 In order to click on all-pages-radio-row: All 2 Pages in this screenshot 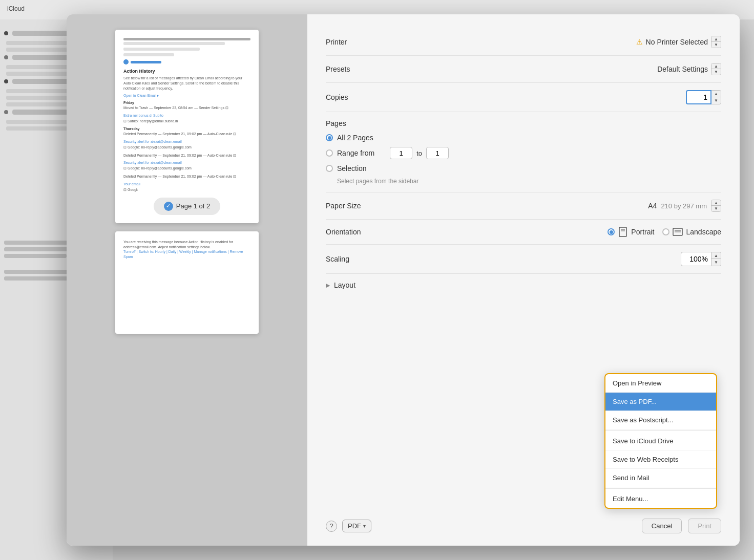, I will do `click(523, 138)`.